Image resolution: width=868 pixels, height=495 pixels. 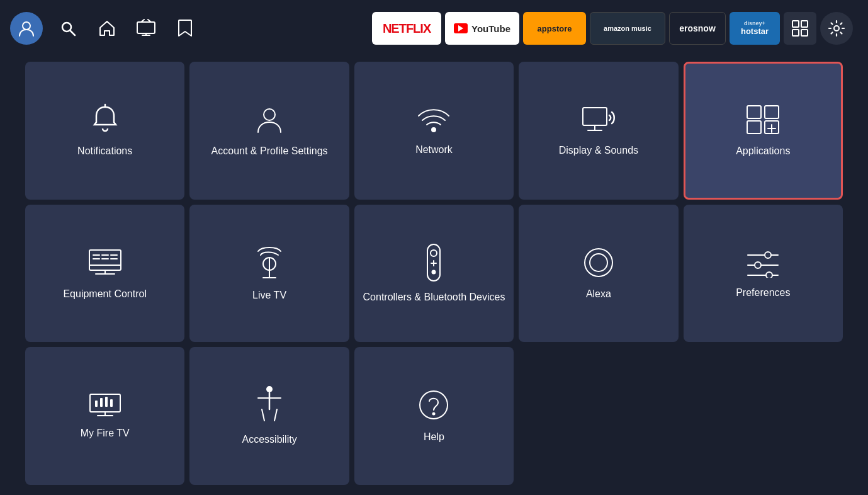 I want to click on alexa-label: Alexa, so click(x=599, y=295).